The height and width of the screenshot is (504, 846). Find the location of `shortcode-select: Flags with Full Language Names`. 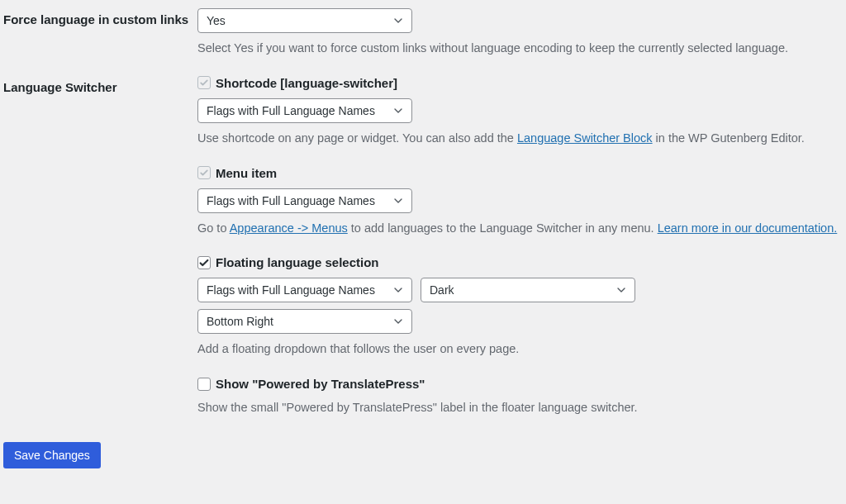

shortcode-select: Flags with Full Language Names is located at coordinates (305, 111).